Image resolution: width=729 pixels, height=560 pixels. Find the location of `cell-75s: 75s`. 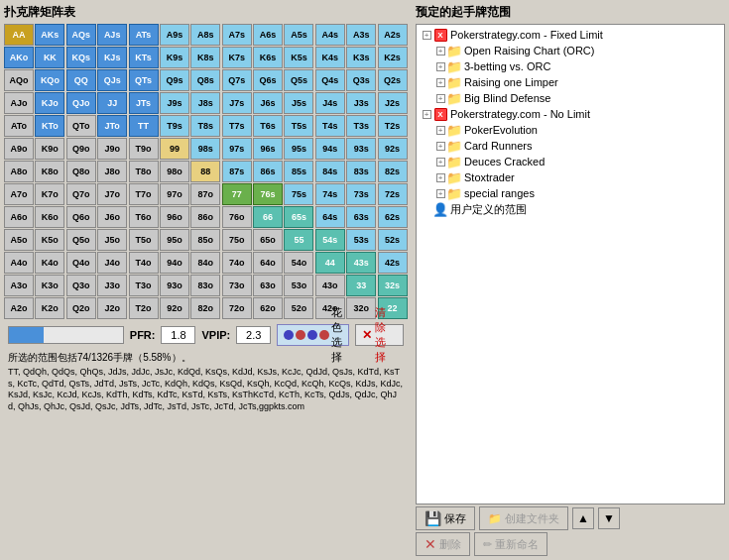

cell-75s: 75s is located at coordinates (299, 194).